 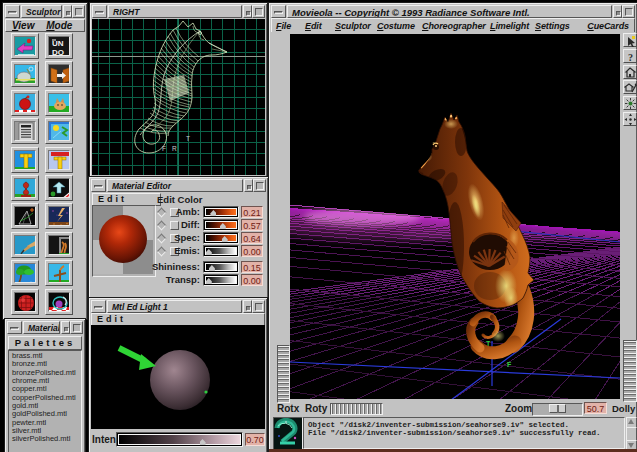 I want to click on script-list-icon, so click(x=25, y=131).